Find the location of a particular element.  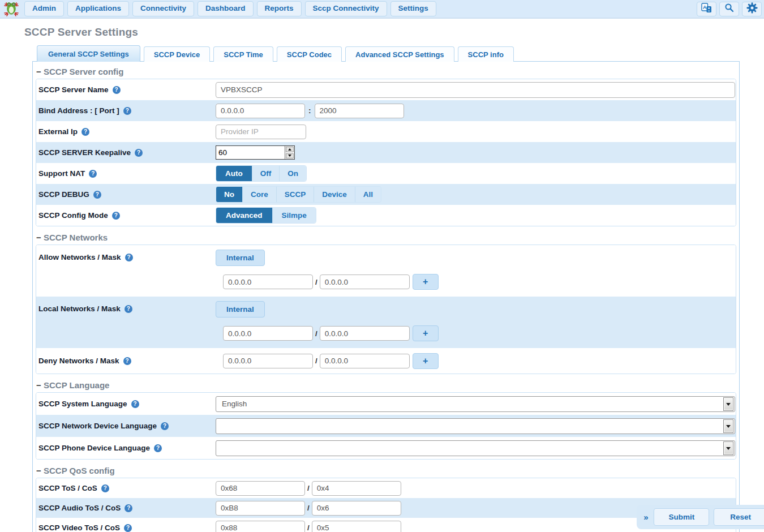

mode-option-advanced: Advanced is located at coordinates (244, 215).